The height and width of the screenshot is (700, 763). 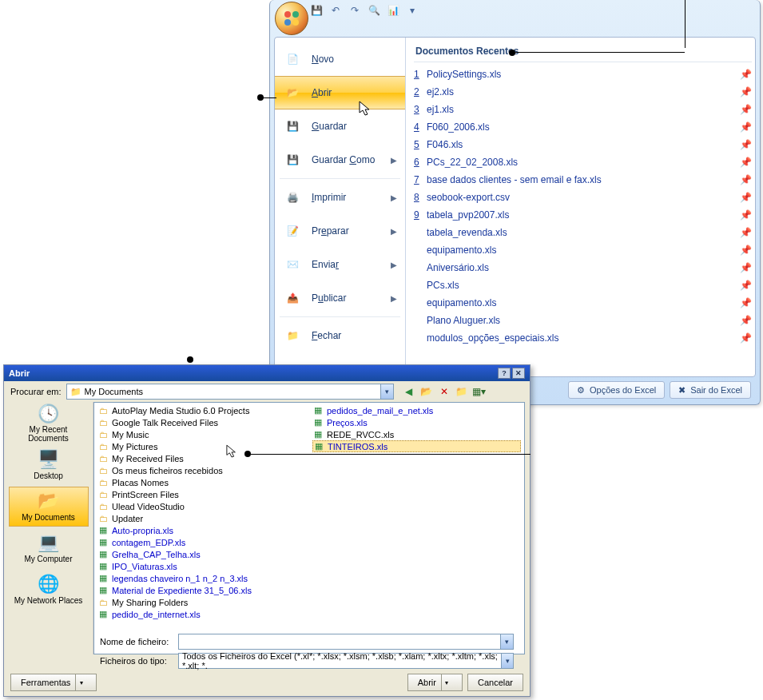 What do you see at coordinates (340, 264) in the screenshot?
I see `menu-item-send: ✉️ Enviar ▶` at bounding box center [340, 264].